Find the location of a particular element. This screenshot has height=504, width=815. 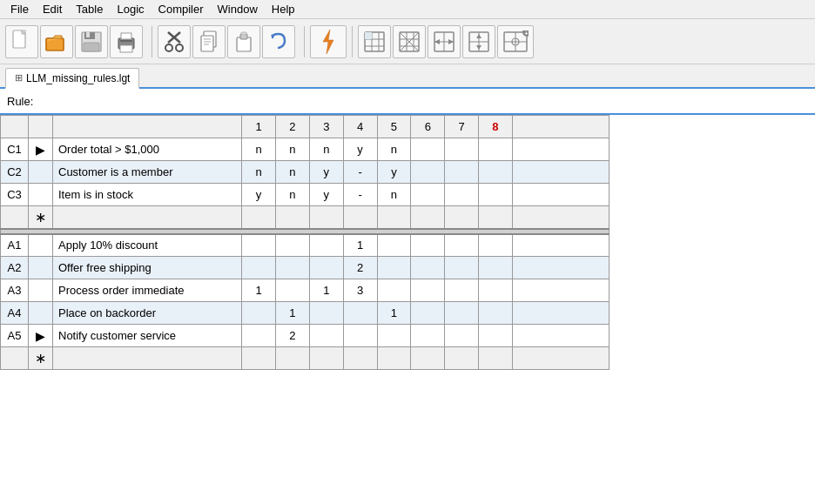

c1-col4: y is located at coordinates (360, 150).